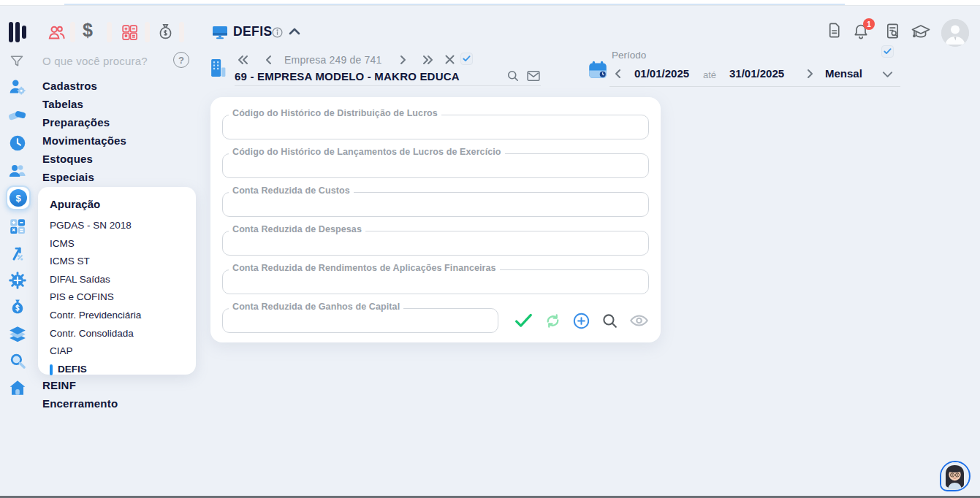 This screenshot has width=980, height=498. What do you see at coordinates (105, 61) in the screenshot?
I see `sidebar-search-input: O que você procura?` at bounding box center [105, 61].